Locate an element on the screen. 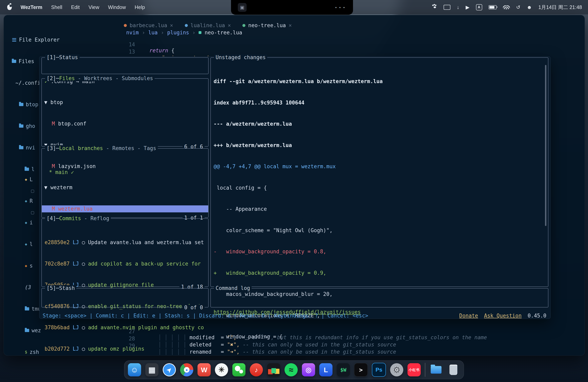 The width and height of the screenshot is (588, 382). menu-bar-left: WezTerm Shell Edit View Window Help is located at coordinates (73, 7).